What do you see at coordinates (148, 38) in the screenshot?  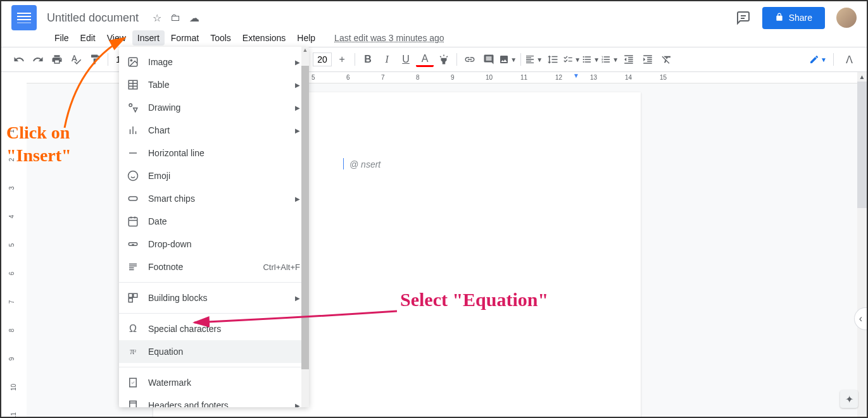 I see `menu-insert: Insert` at bounding box center [148, 38].